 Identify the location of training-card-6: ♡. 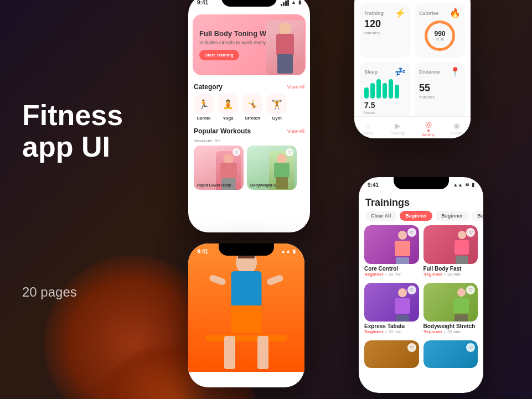
(451, 354).